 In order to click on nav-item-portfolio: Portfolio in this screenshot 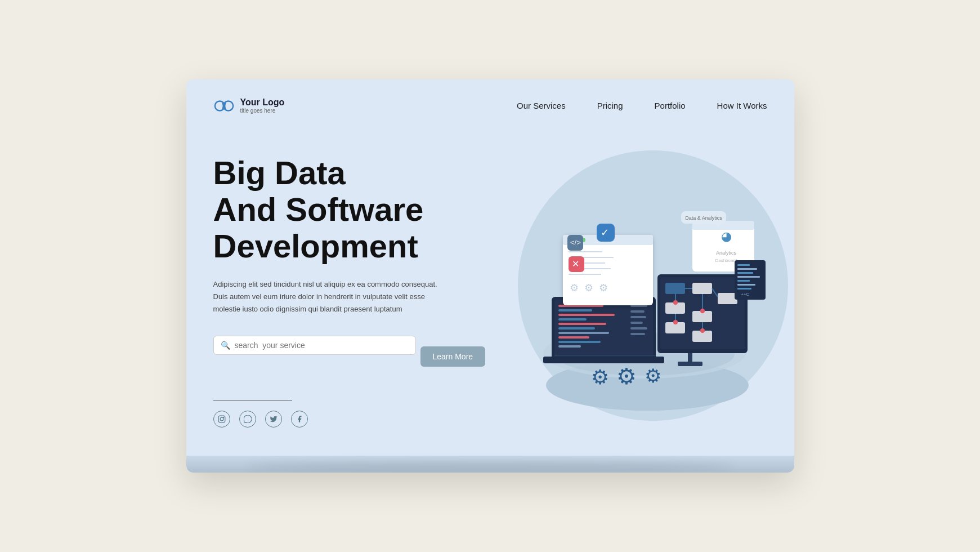, I will do `click(670, 106)`.